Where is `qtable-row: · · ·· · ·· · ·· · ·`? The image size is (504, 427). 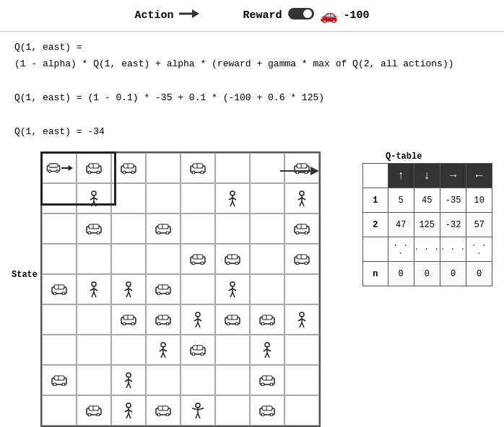
qtable-row: · · ·· · ·· · ·· · · is located at coordinates (427, 250).